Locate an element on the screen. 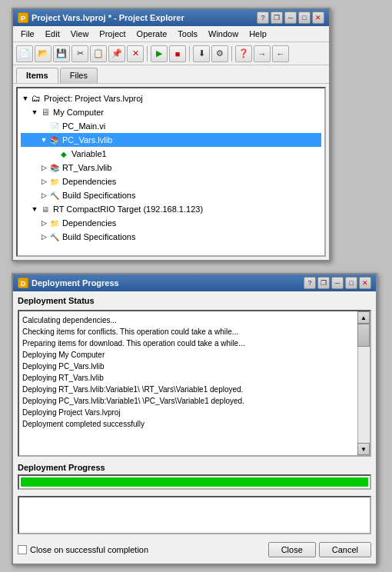 Image resolution: width=392 pixels, height=572 pixels. back-btn: ← is located at coordinates (281, 54).